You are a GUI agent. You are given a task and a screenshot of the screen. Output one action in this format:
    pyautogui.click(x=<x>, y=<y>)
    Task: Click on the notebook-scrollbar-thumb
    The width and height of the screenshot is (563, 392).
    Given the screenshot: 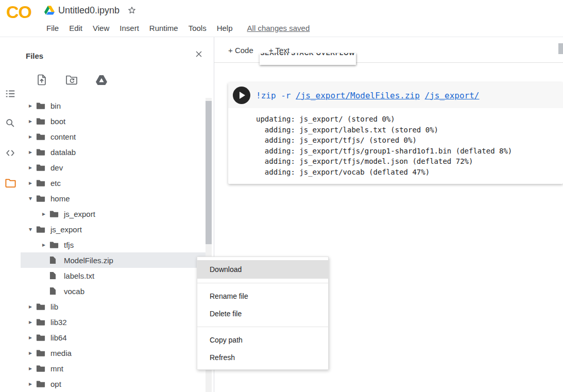 What is the action you would take?
    pyautogui.click(x=560, y=48)
    